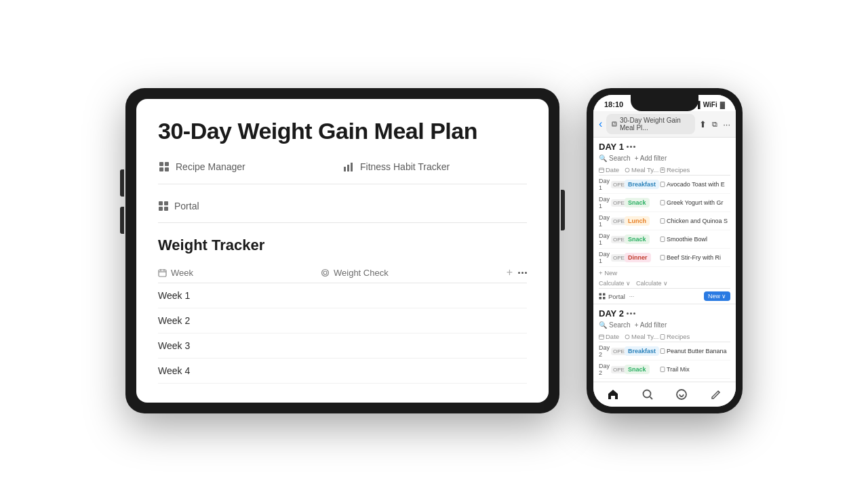  What do you see at coordinates (239, 272) in the screenshot?
I see `column-week: Week` at bounding box center [239, 272].